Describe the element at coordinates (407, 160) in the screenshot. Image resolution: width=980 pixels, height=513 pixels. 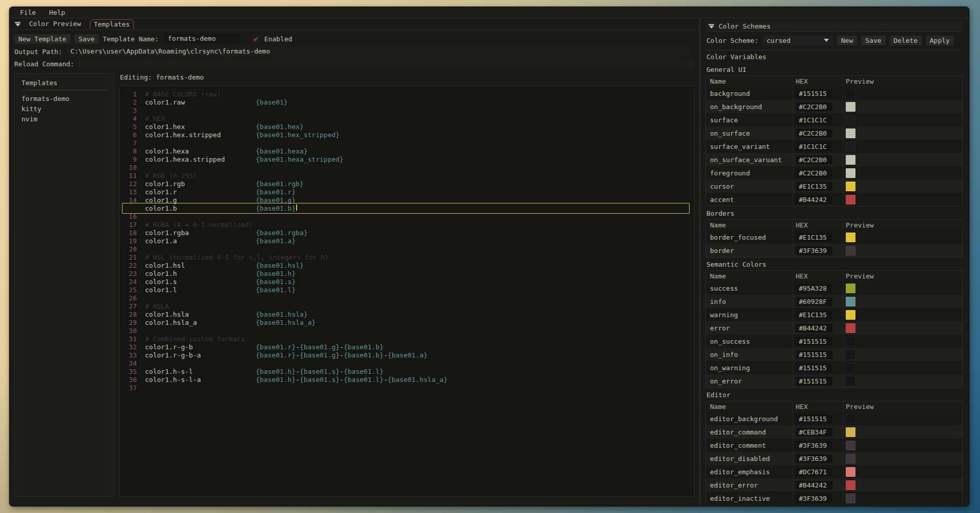
I see `editor-line: 9color1.hexa.stripped{base01.hexa_stripp…` at that location.